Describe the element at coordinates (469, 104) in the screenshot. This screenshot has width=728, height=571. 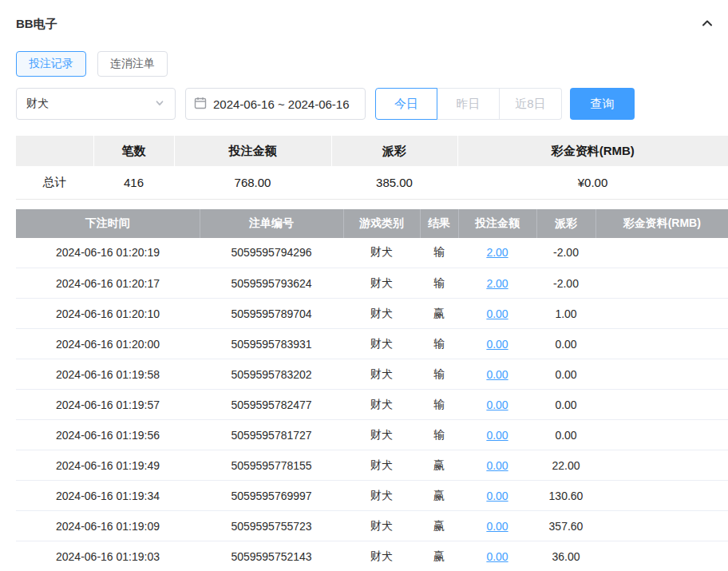
I see `quick-date-button-group: 今日 昨日 近8日` at that location.